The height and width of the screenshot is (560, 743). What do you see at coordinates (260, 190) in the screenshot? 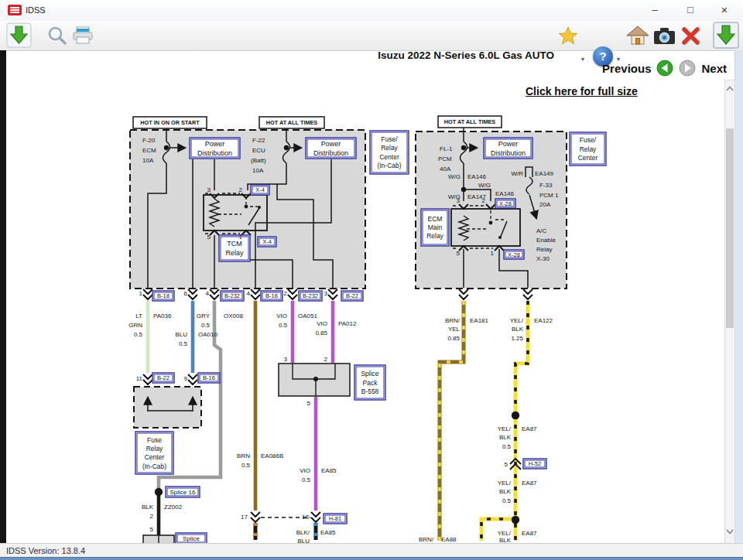
I see `component-box-label: X-4` at bounding box center [260, 190].